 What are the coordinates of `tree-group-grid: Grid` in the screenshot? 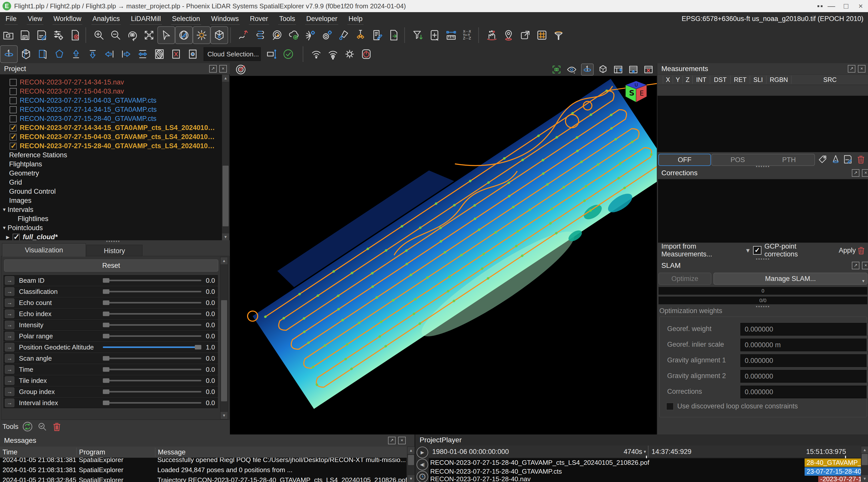 It's located at (108, 182).